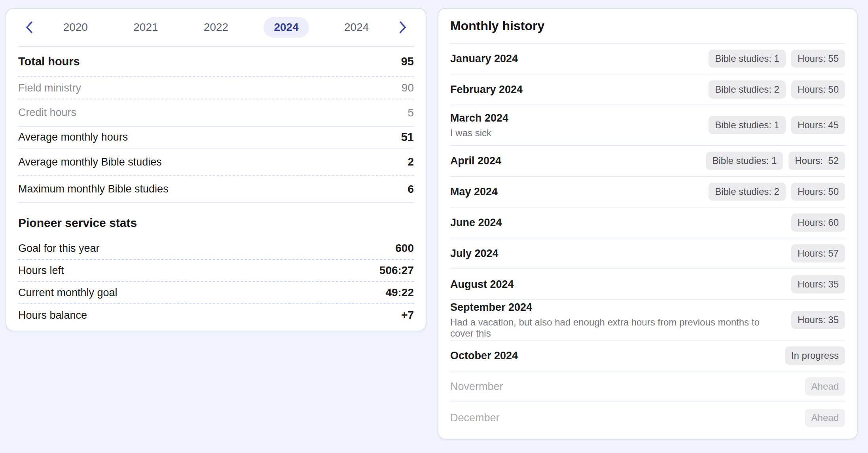 The height and width of the screenshot is (453, 868). What do you see at coordinates (648, 26) in the screenshot?
I see `monthly-history-title: Monthly history` at bounding box center [648, 26].